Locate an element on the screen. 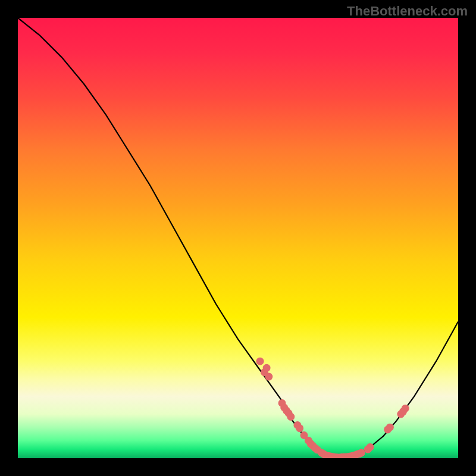 This screenshot has height=476, width=476. watermark-text: TheBottleneck.com is located at coordinates (407, 11).